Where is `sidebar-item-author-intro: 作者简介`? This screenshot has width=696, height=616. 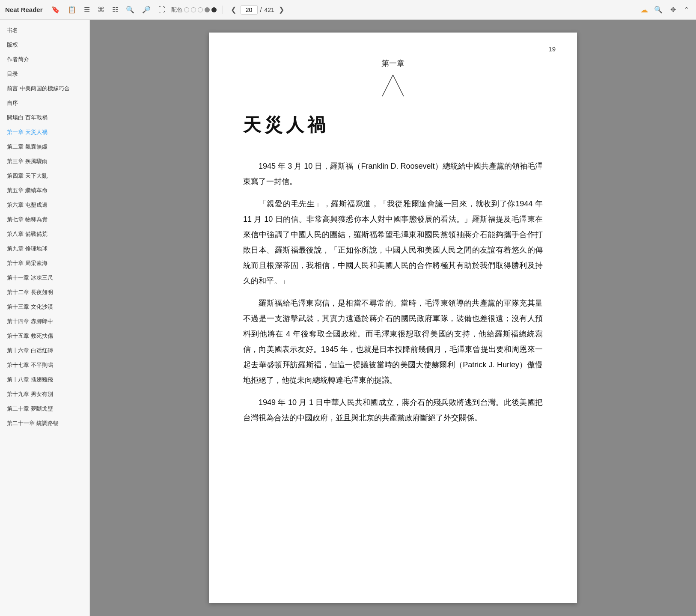
sidebar-item-author-intro: 作者简介 is located at coordinates (45, 60).